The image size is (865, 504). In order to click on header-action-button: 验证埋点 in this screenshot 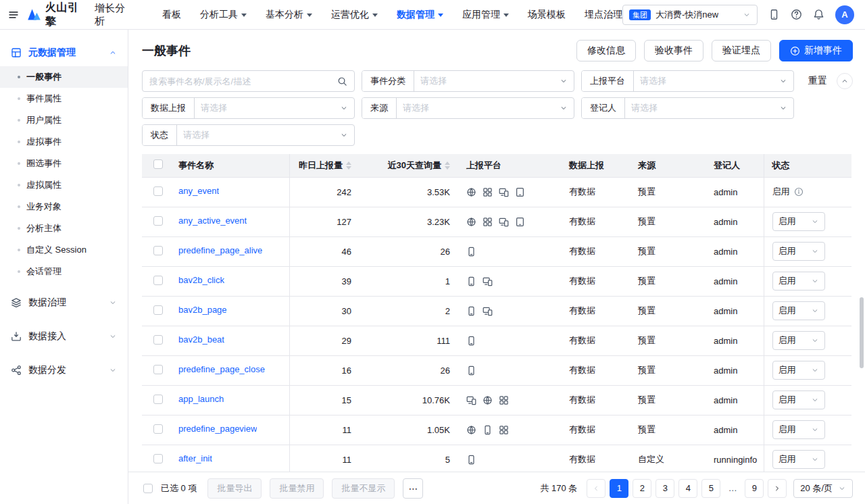, I will do `click(741, 51)`.